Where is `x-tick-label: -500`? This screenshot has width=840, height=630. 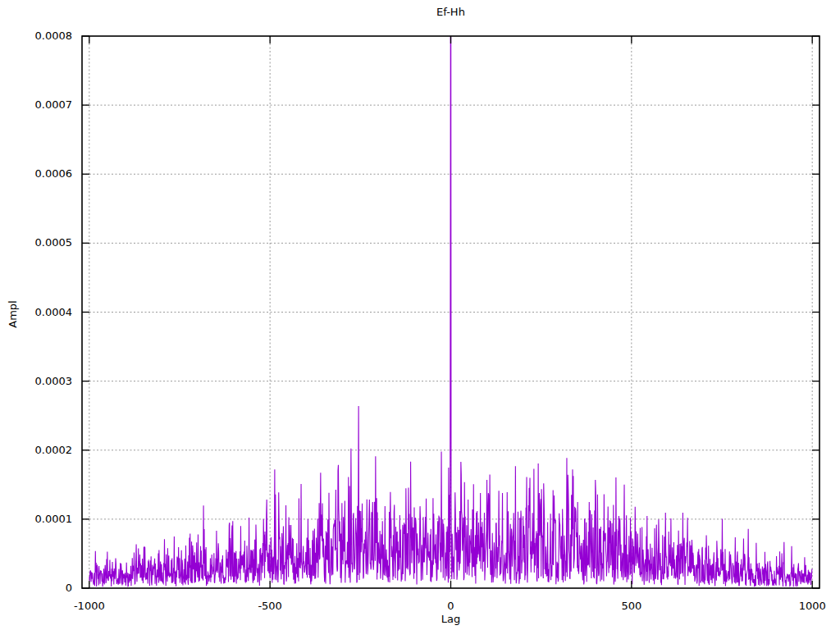
x-tick-label: -500 is located at coordinates (270, 605).